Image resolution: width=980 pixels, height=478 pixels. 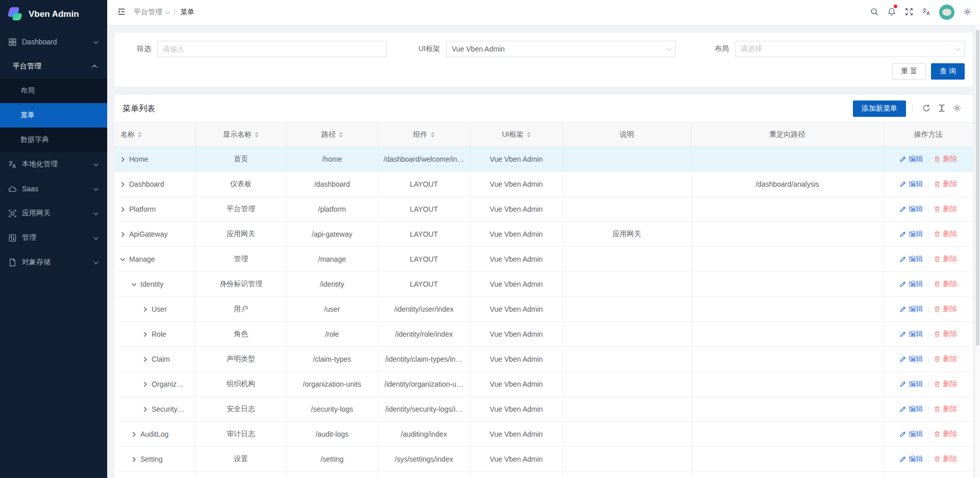 What do you see at coordinates (54, 42) in the screenshot?
I see `sidebar-item-dashboard: Dashboard` at bounding box center [54, 42].